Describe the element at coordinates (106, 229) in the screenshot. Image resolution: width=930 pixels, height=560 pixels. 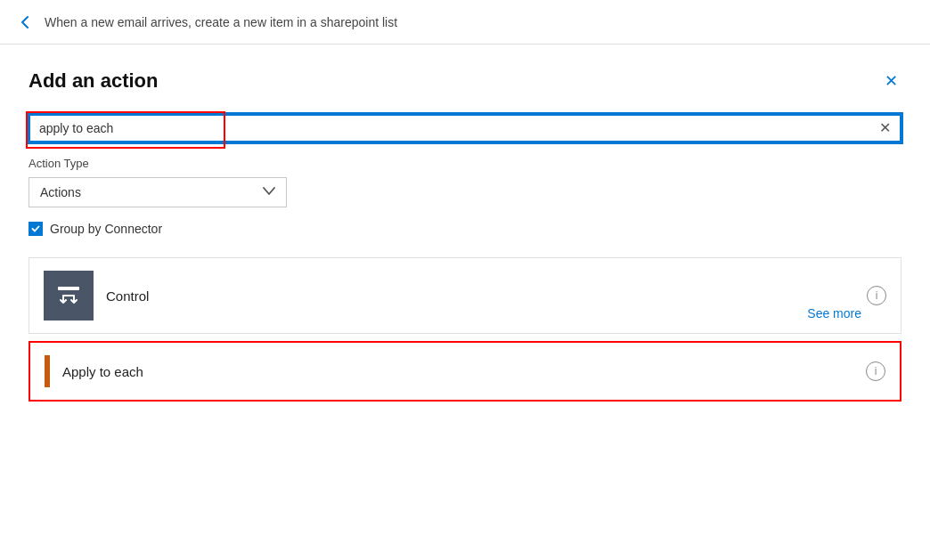
I see `group-by-label: Group by Connector` at that location.